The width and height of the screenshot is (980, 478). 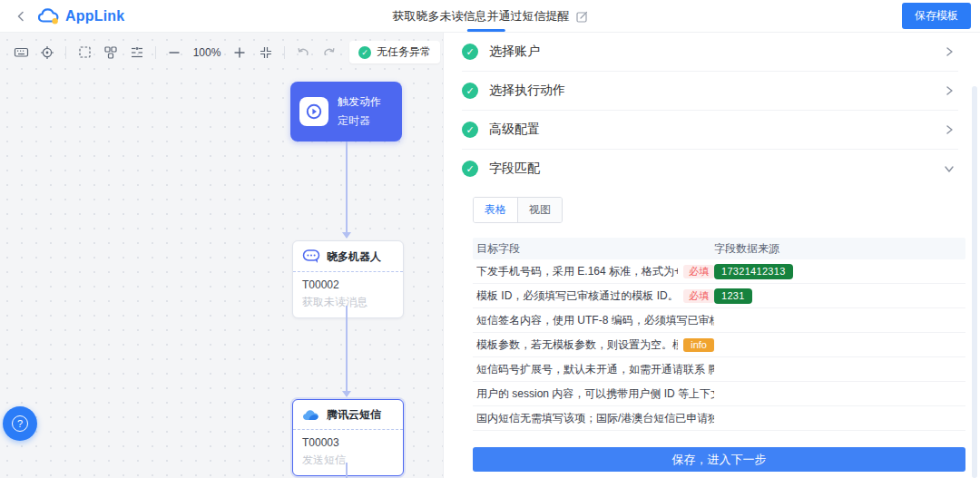 What do you see at coordinates (733, 296) in the screenshot?
I see `field-value-badge: 1231` at bounding box center [733, 296].